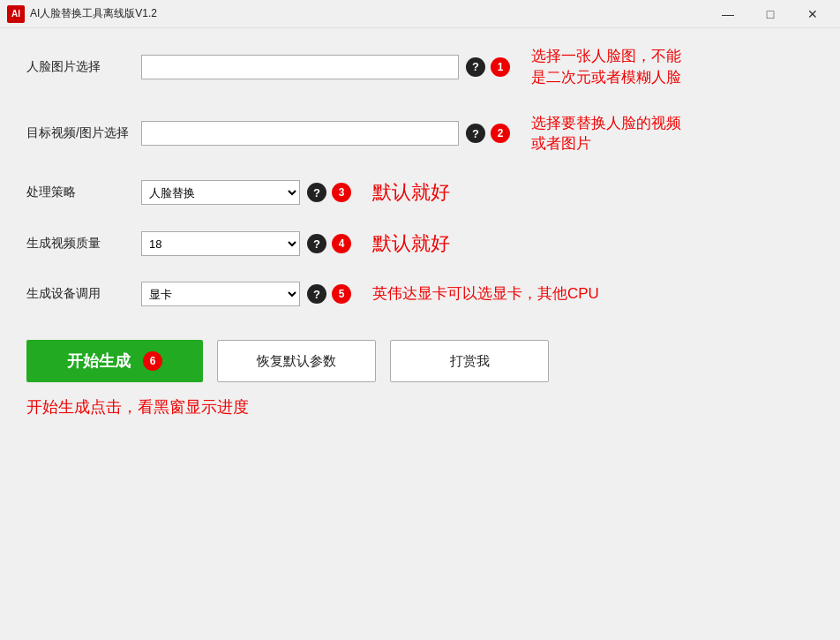 This screenshot has width=840, height=640. I want to click on title-bar: AI AI人脸替换工具离线版V1.2 — □ ✕, so click(420, 14).